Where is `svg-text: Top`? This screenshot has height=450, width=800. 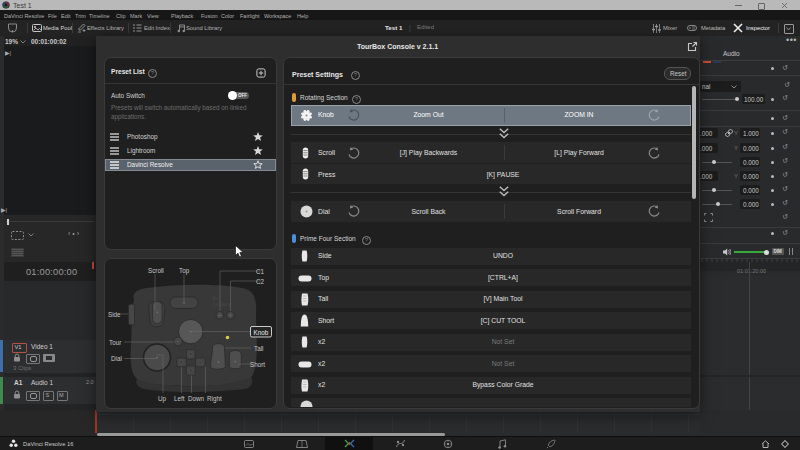 svg-text: Top is located at coordinates (184, 271).